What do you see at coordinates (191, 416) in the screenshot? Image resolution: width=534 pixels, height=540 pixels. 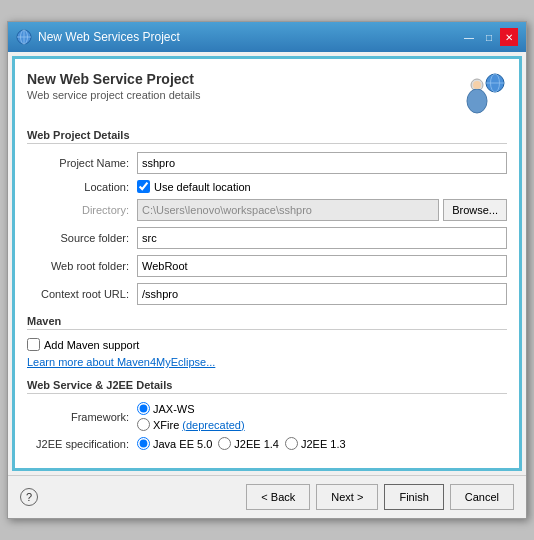 I see `framework-options: JAX-WS XFire (deprecated)` at bounding box center [191, 416].